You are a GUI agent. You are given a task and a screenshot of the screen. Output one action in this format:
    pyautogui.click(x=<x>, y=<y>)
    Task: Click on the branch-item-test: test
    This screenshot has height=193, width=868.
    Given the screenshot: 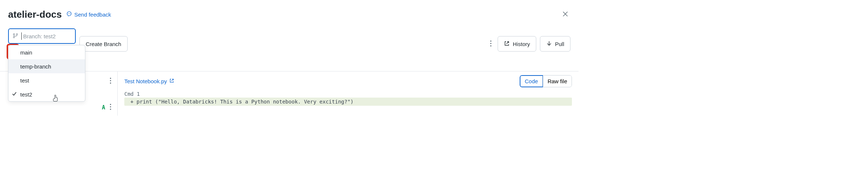 What is the action you would take?
    pyautogui.click(x=47, y=80)
    